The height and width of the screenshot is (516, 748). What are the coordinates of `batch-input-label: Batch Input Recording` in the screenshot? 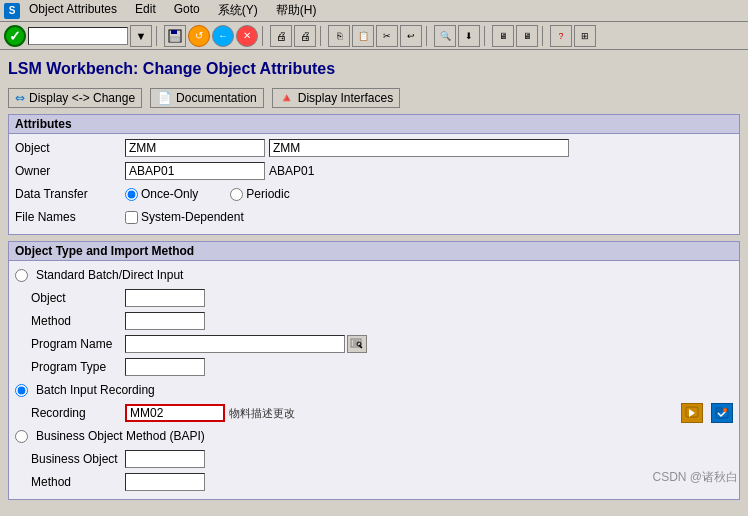 It's located at (96, 390).